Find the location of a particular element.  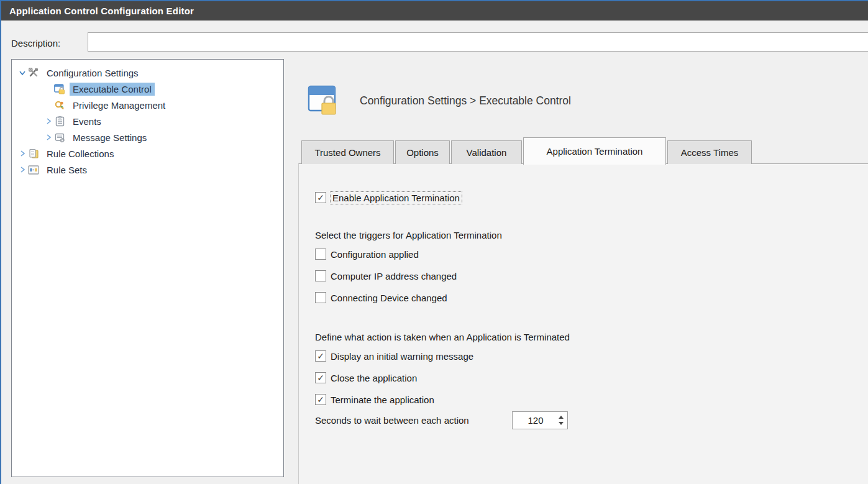

close-application-checkbox is located at coordinates (321, 378).